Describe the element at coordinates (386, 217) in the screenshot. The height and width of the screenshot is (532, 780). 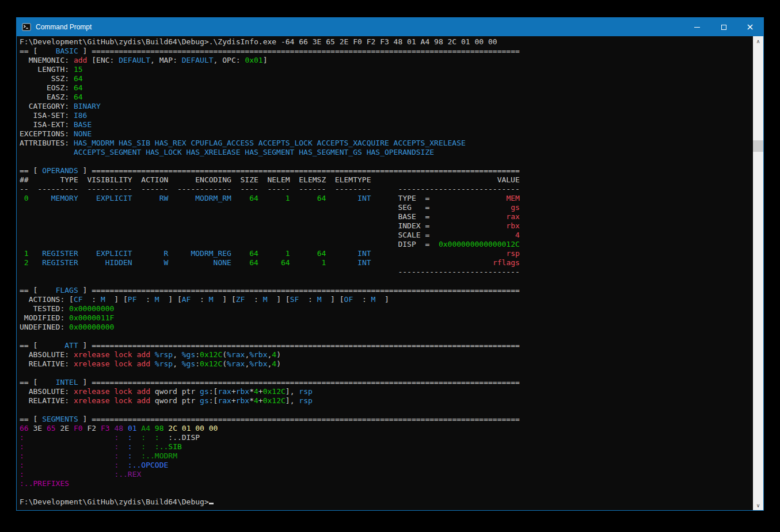
I see `terminal-line: BASE = rax` at that location.